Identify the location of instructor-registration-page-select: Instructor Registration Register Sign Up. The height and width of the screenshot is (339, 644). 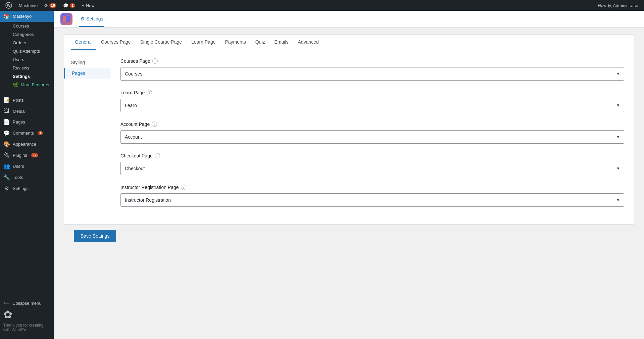
(373, 200).